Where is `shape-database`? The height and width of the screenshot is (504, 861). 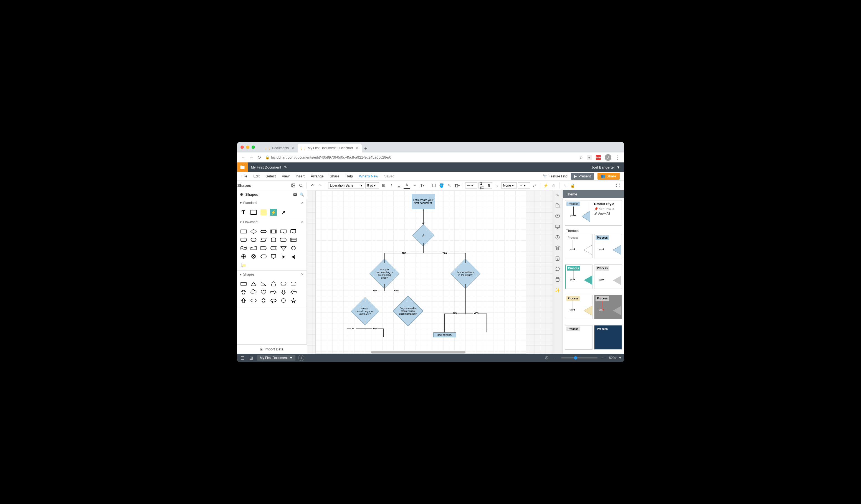 shape-database is located at coordinates (273, 240).